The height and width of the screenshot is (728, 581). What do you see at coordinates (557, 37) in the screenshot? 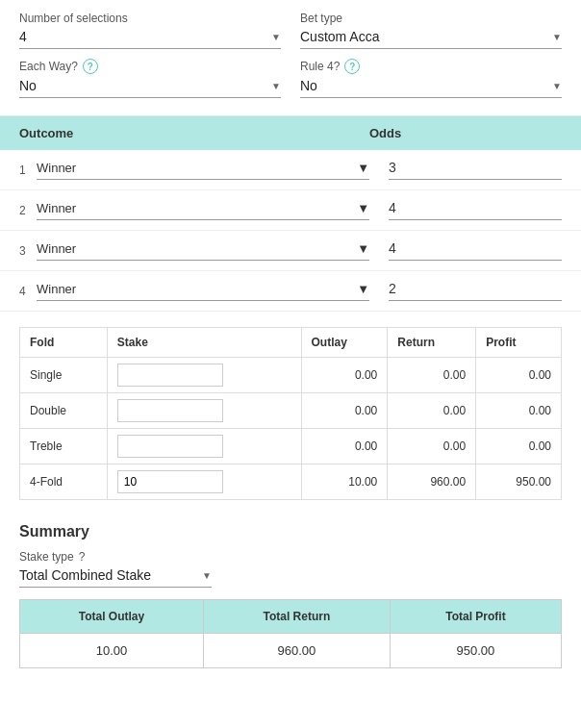
I see `bet-type-arrow: ▼` at bounding box center [557, 37].